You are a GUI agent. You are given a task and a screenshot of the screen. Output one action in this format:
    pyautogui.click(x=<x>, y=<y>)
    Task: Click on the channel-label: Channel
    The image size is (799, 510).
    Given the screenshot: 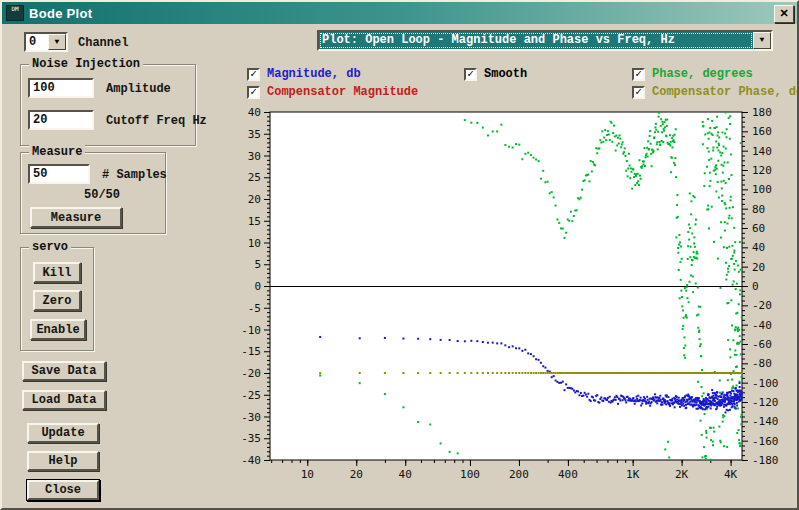 What is the action you would take?
    pyautogui.click(x=103, y=43)
    